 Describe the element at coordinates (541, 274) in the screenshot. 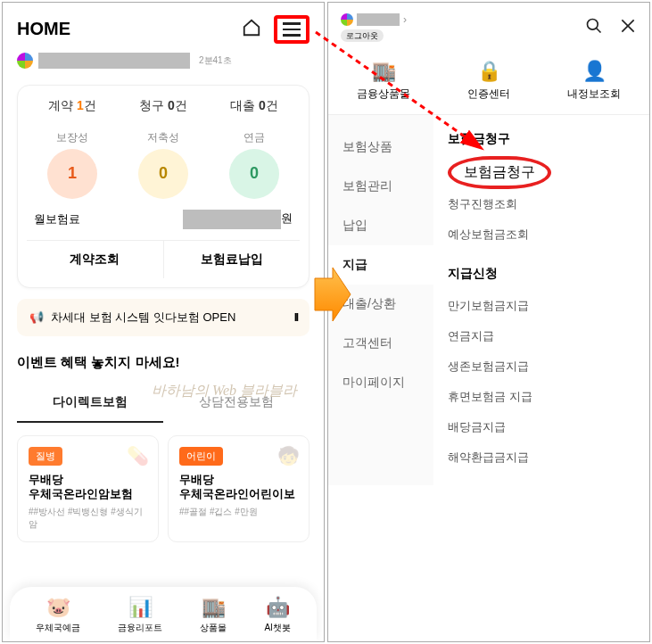

I see `menu-section-title: 지급신청` at that location.